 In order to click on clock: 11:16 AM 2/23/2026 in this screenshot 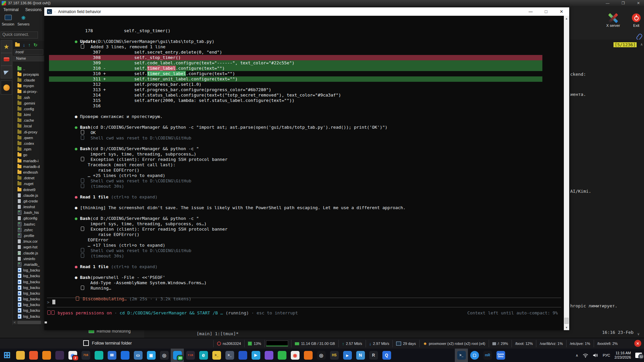, I will do `click(623, 355)`.